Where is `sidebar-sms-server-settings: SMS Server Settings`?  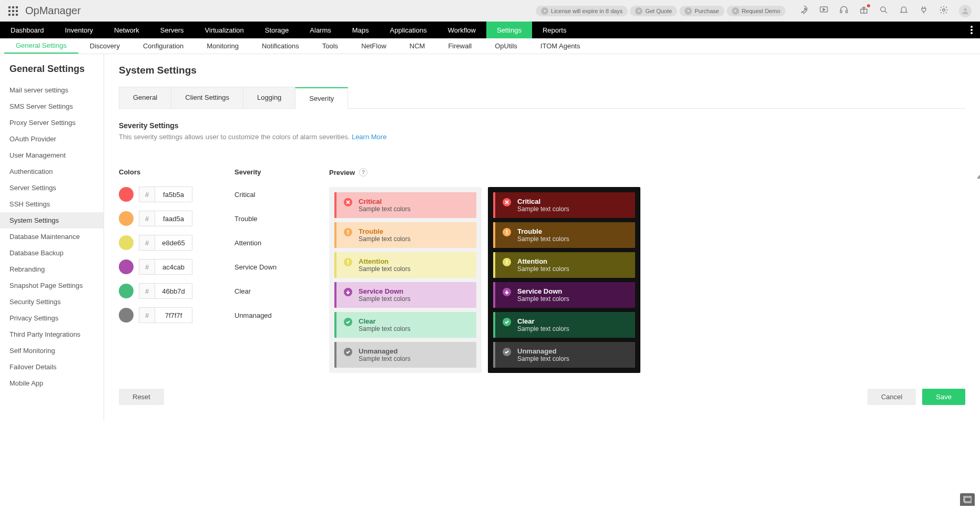 sidebar-sms-server-settings: SMS Server Settings is located at coordinates (52, 106).